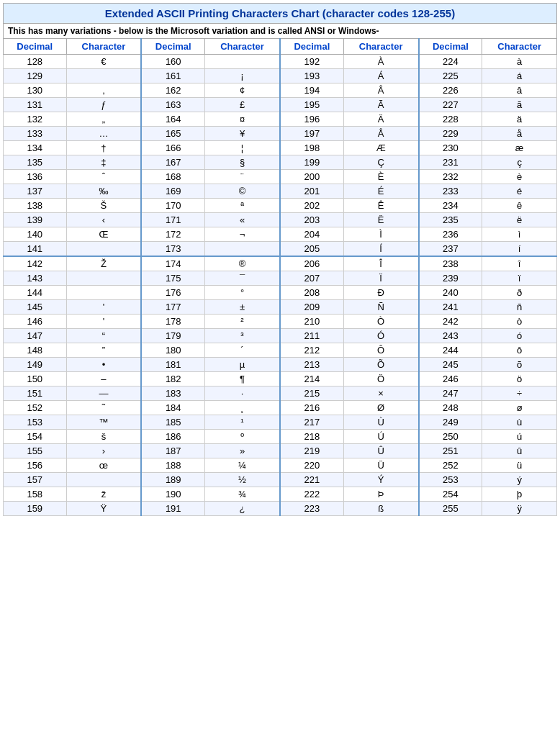 Image resolution: width=560 pixels, height=737 pixels. What do you see at coordinates (312, 408) in the screenshot?
I see `decimal-3: 216` at bounding box center [312, 408].